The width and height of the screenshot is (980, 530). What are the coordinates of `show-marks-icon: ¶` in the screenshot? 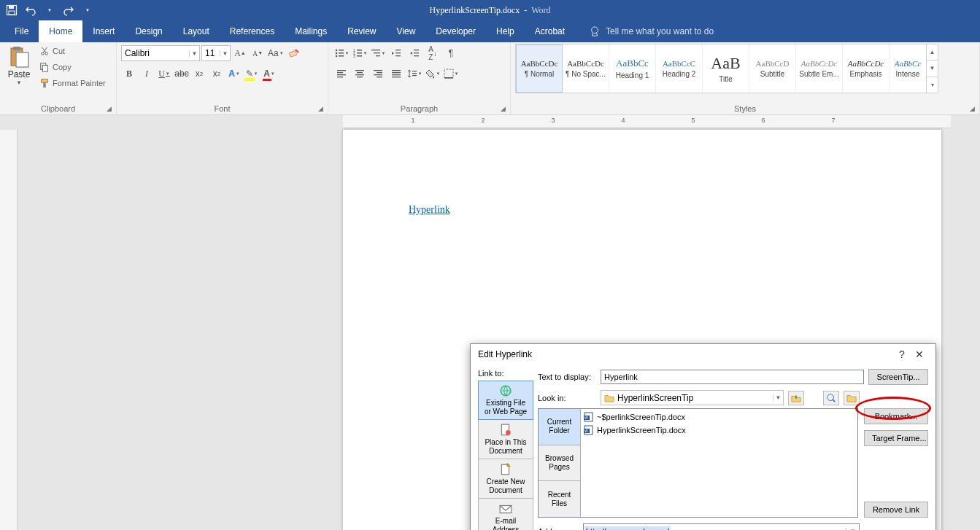 It's located at (451, 53).